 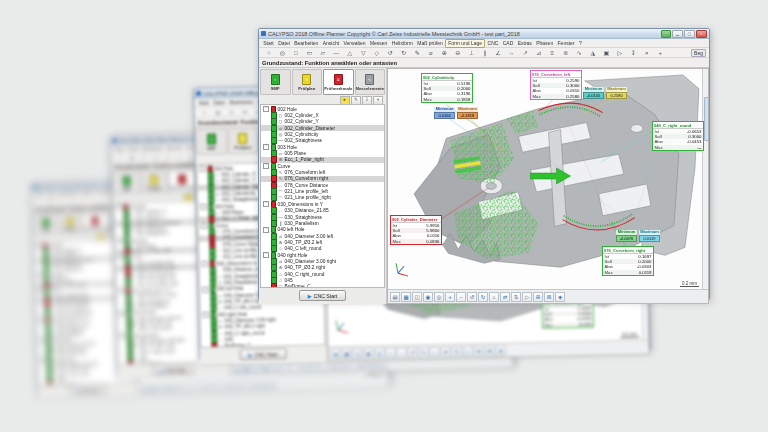 I want to click on tree-item-078-curve-distance: ↔078_Curve Distance, so click(x=85, y=304).